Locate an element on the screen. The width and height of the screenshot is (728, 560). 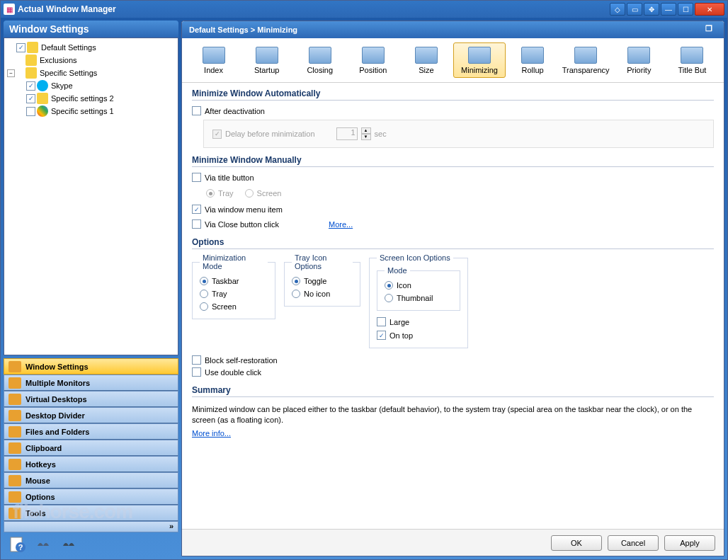
summary-text: Minimized window can be placed either to… is located at coordinates (453, 415).